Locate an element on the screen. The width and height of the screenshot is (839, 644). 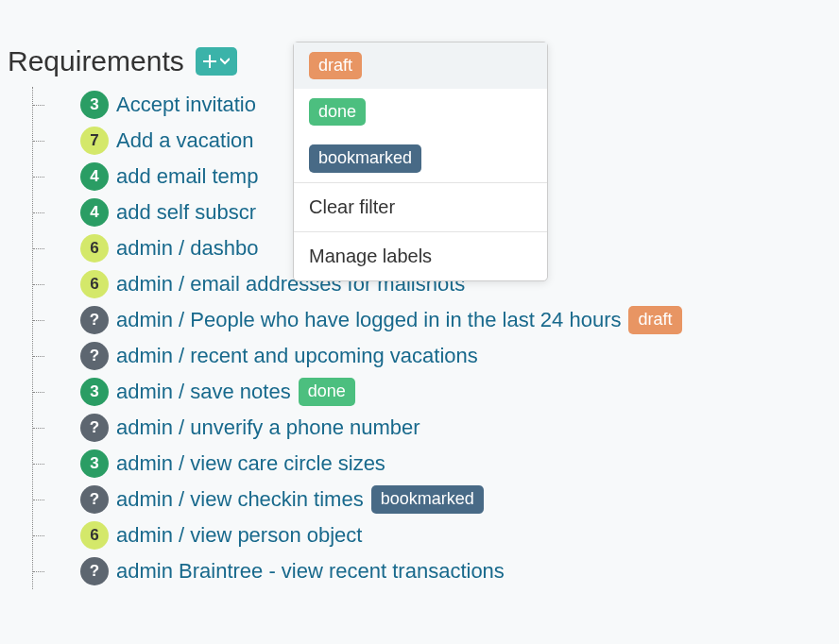
chevron-down-icon is located at coordinates (225, 61).